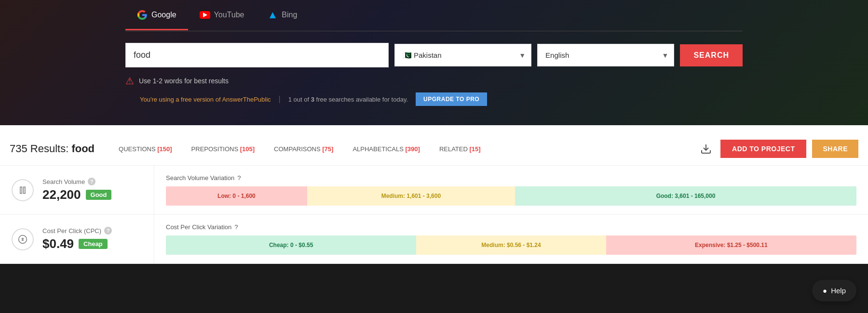 This screenshot has width=868, height=313. I want to click on prepositions-count: [105], so click(247, 149).